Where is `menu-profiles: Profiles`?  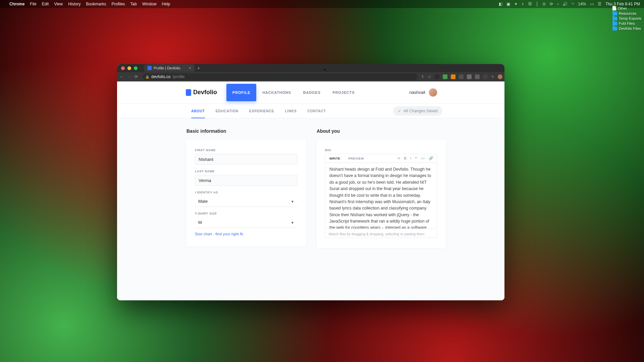 menu-profiles: Profiles is located at coordinates (118, 4).